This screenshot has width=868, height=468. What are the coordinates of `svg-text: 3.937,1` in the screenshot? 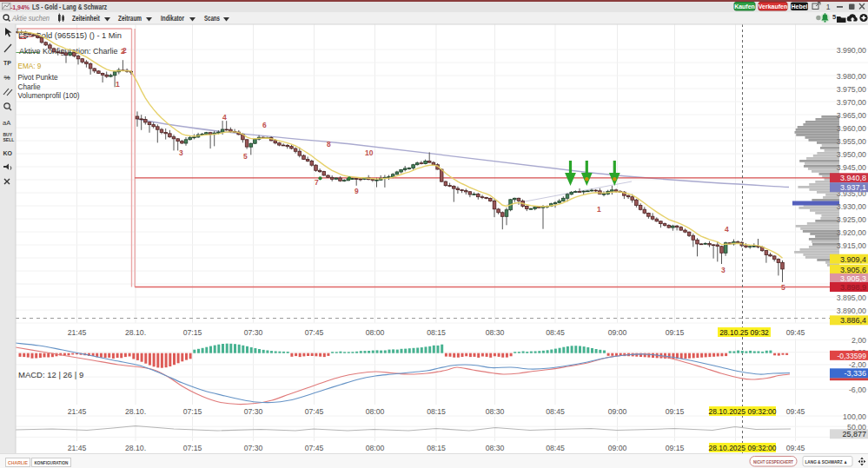 It's located at (853, 188).